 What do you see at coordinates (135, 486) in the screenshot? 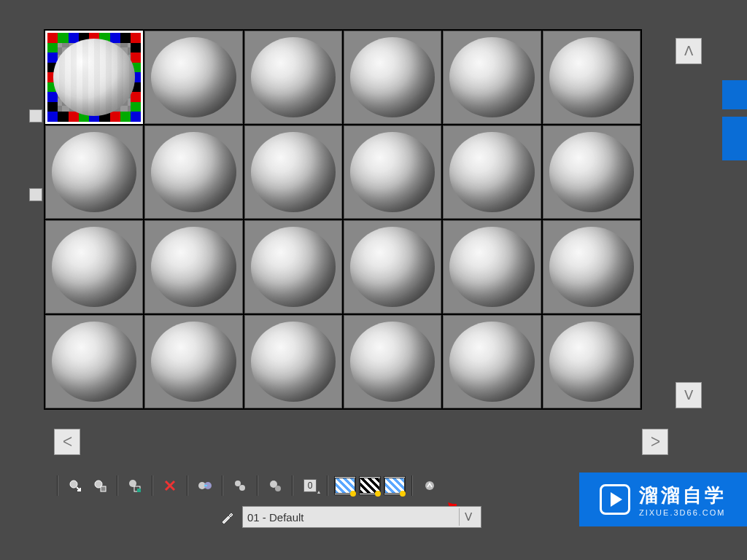
I see `assign-to-selection-button` at bounding box center [135, 486].